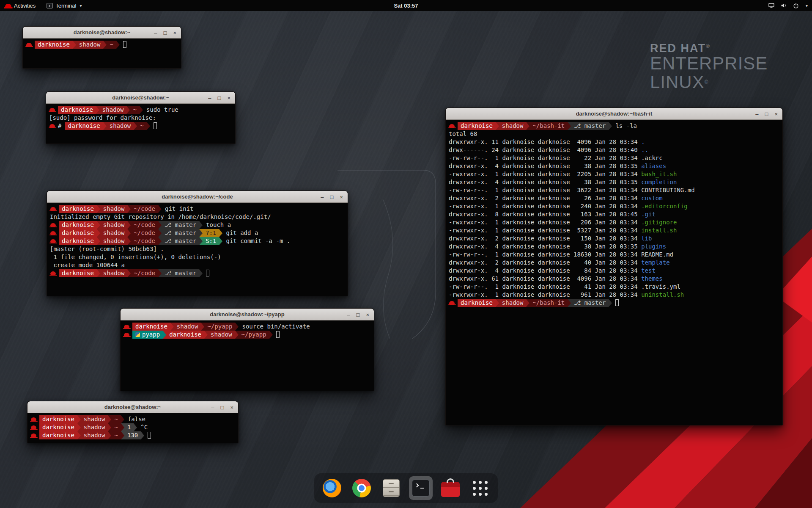 This screenshot has width=812, height=508. I want to click on prompt-segment-exit: 130, so click(133, 435).